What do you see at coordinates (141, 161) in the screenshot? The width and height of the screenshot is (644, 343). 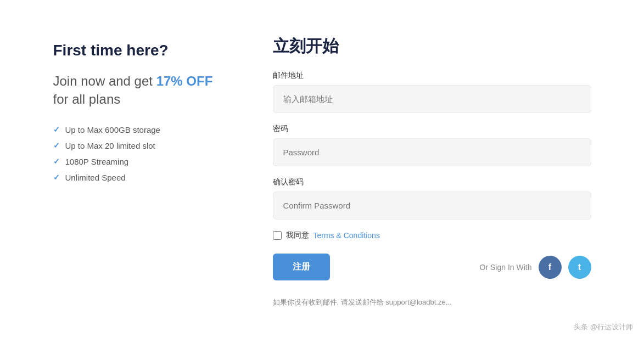 I see `feature-item-3: ✓ 1080P Streaming` at bounding box center [141, 161].